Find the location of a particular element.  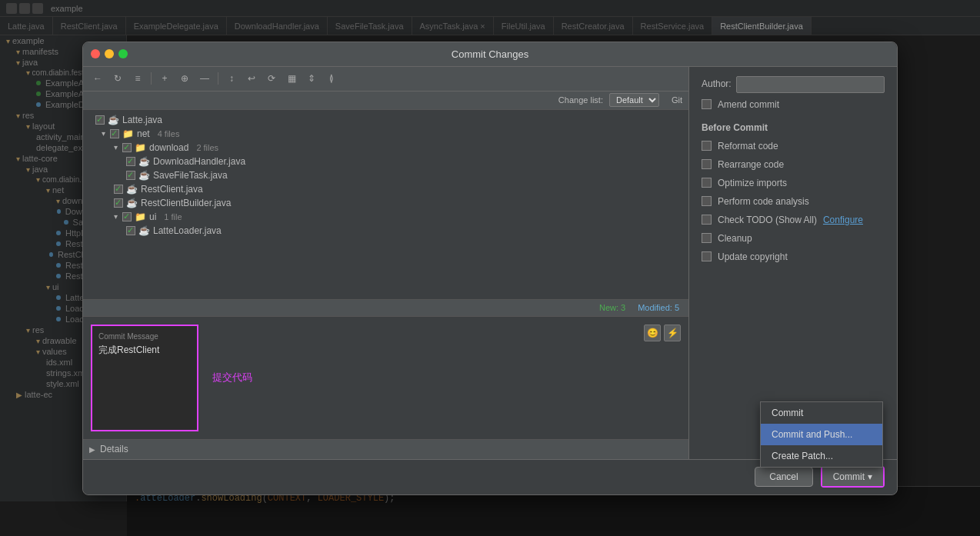

opt-checkbox-cleanup is located at coordinates (706, 238).